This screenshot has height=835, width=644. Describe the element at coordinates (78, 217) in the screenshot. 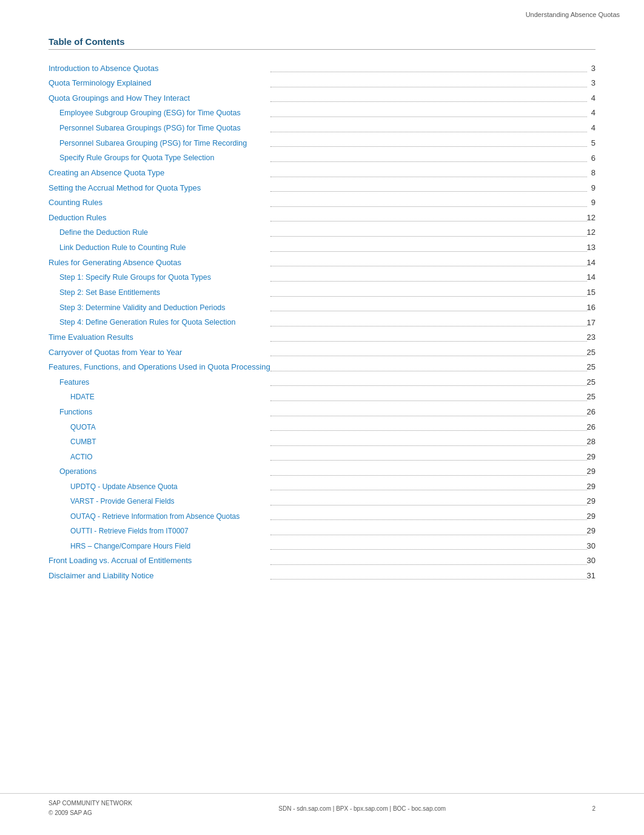

I see `toc-entry-label: Deduction Rules` at that location.